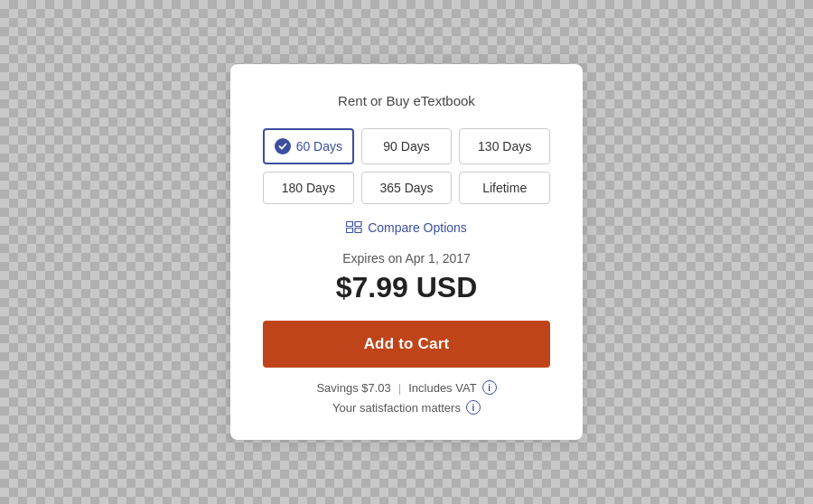  I want to click on price-text: $7.99 USD, so click(406, 287).